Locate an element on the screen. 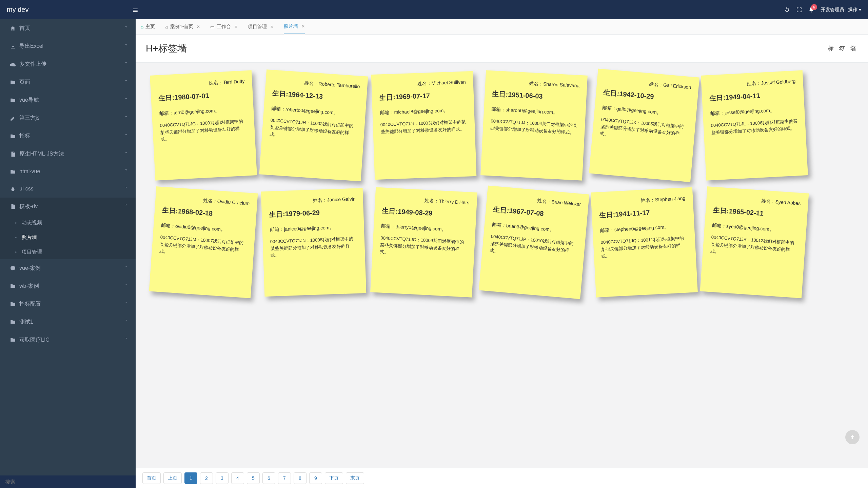 This screenshot has width=868, height=488. header: my dev 6 开发管理员 | 操作 ▾ is located at coordinates (434, 9).